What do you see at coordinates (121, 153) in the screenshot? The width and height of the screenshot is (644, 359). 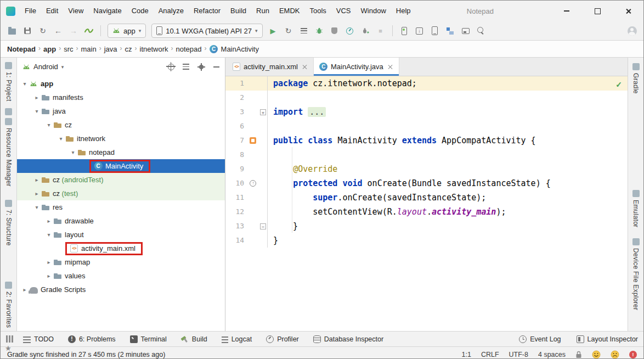 I see `tree-item-notepad: ▾notepad` at bounding box center [121, 153].